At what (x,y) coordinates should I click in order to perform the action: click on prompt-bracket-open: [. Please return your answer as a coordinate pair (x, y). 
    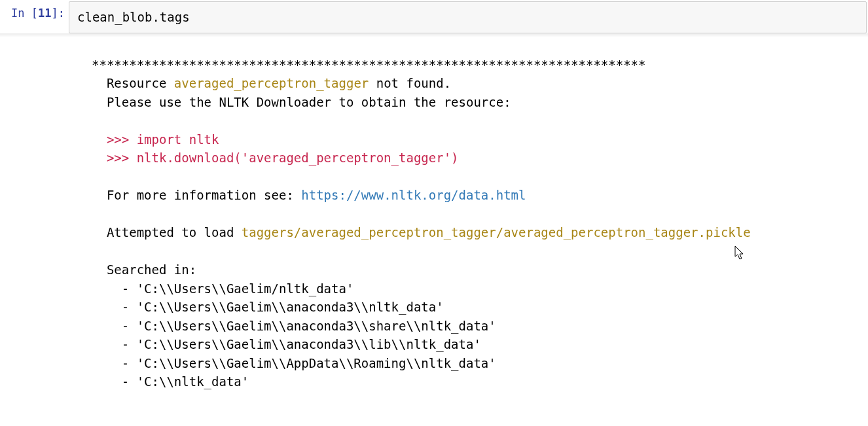
    Looking at the image, I should click on (35, 13).